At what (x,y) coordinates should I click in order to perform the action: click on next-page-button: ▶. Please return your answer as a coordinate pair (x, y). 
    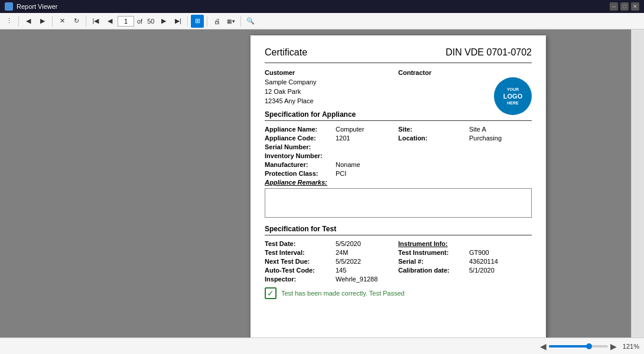
    Looking at the image, I should click on (164, 21).